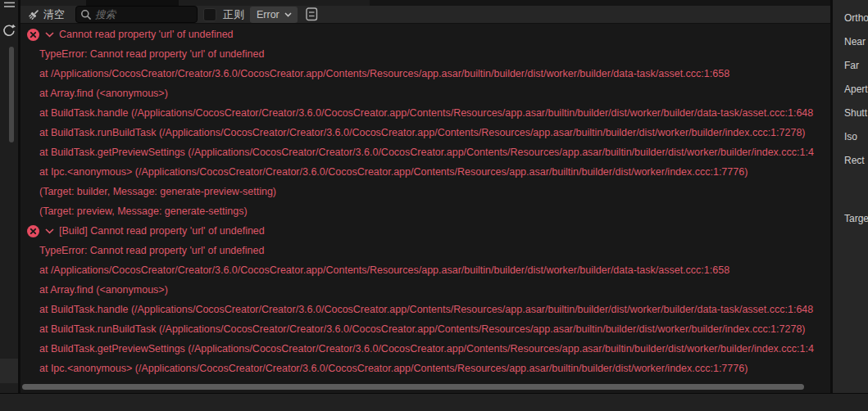 The height and width of the screenshot is (411, 868). What do you see at coordinates (9, 196) in the screenshot?
I see `left-icon-rail` at bounding box center [9, 196].